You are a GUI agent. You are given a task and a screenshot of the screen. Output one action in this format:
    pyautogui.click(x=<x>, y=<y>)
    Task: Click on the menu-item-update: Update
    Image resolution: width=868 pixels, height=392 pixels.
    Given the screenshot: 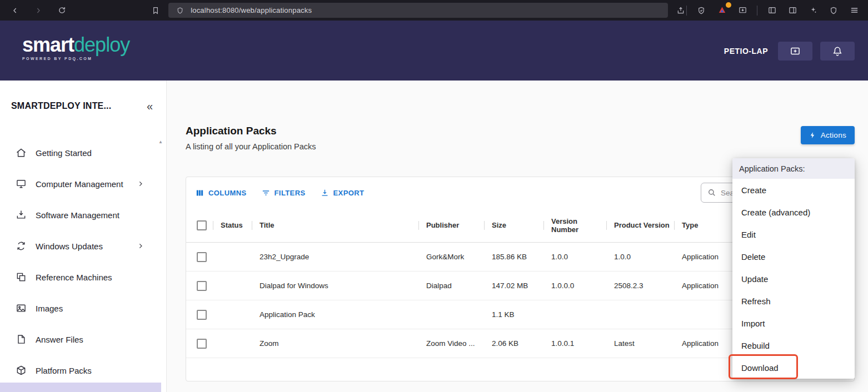 What is the action you would take?
    pyautogui.click(x=794, y=279)
    